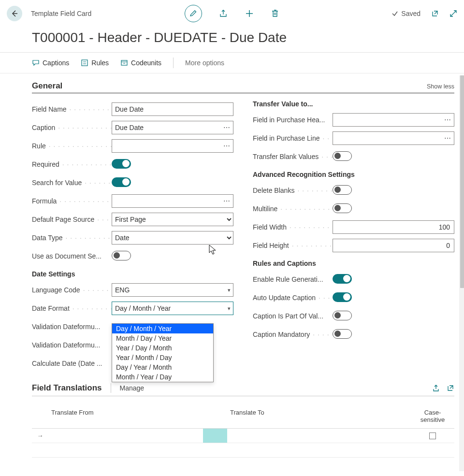 The width and height of the screenshot is (464, 476). I want to click on action-rules: Rules, so click(95, 63).